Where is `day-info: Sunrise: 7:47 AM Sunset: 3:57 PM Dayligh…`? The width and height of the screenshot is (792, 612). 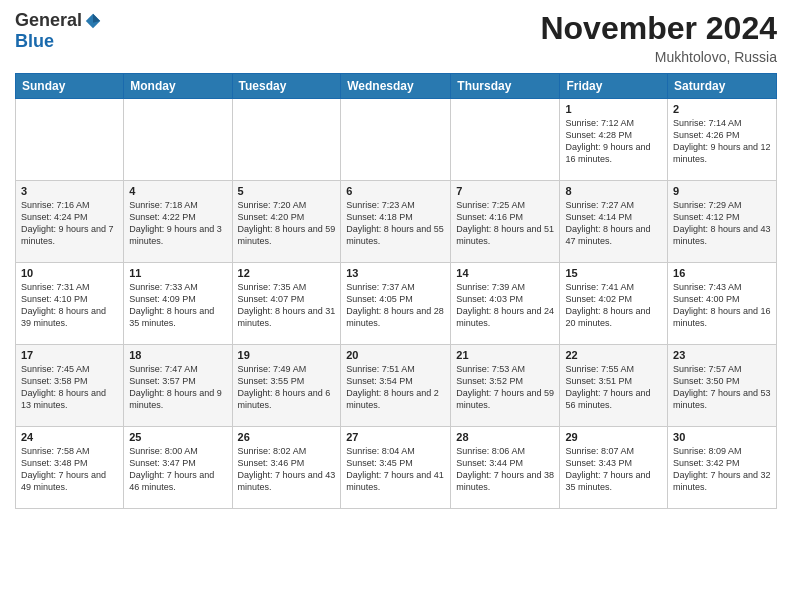 day-info: Sunrise: 7:47 AM Sunset: 3:57 PM Dayligh… is located at coordinates (178, 388).